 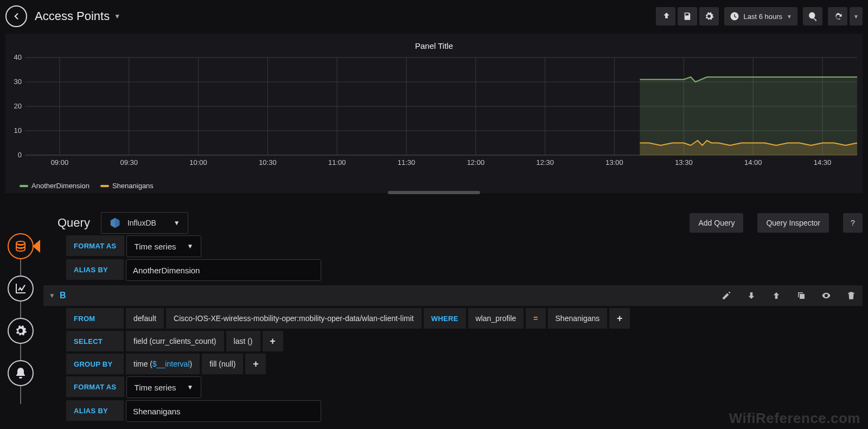 What do you see at coordinates (735, 16) in the screenshot?
I see `clock-icon` at bounding box center [735, 16].